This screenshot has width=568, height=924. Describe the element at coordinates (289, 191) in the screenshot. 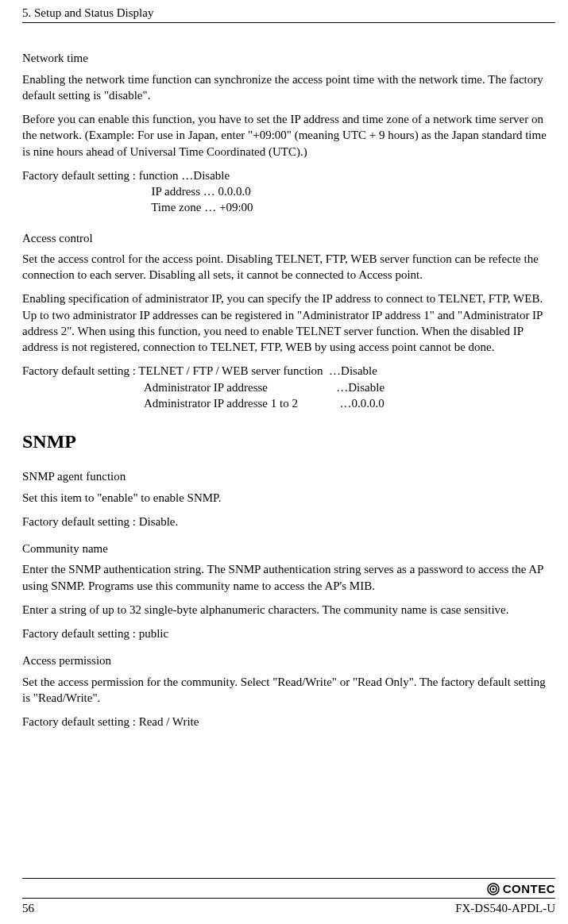

I see `network-time-default-2: IP address … 0.0.0.0` at that location.